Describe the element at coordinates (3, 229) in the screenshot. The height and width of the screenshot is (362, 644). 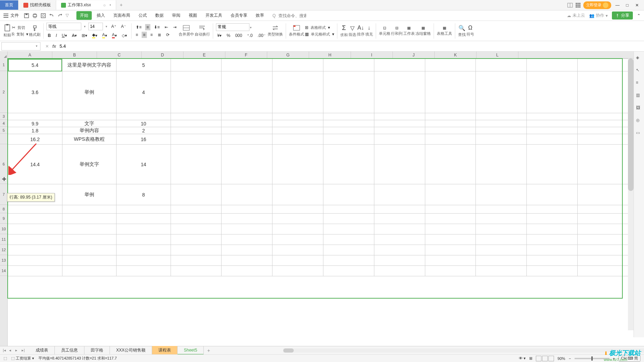
I see `row-header: 10` at that location.